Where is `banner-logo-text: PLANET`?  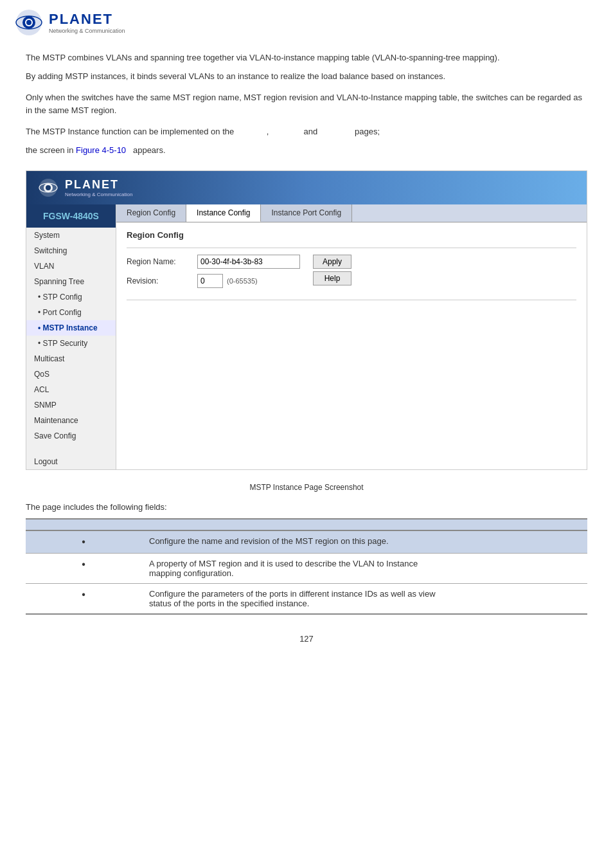
banner-logo-text: PLANET is located at coordinates (92, 185).